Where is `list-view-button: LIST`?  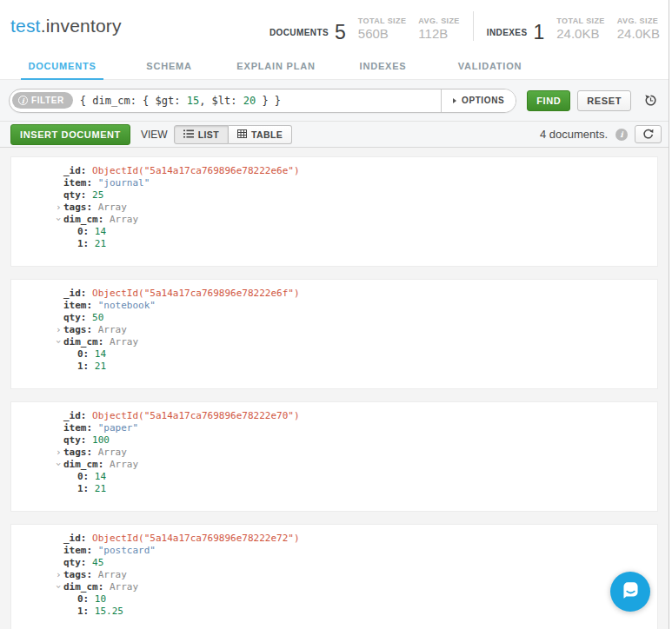
list-view-button: LIST is located at coordinates (202, 135).